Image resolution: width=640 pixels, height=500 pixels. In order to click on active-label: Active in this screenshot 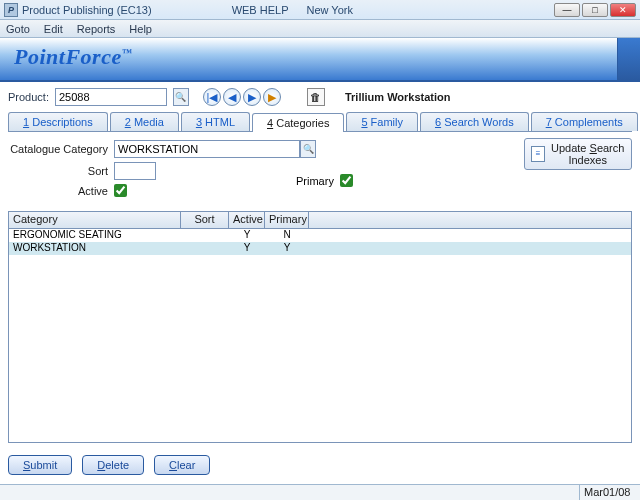, I will do `click(61, 191)`.